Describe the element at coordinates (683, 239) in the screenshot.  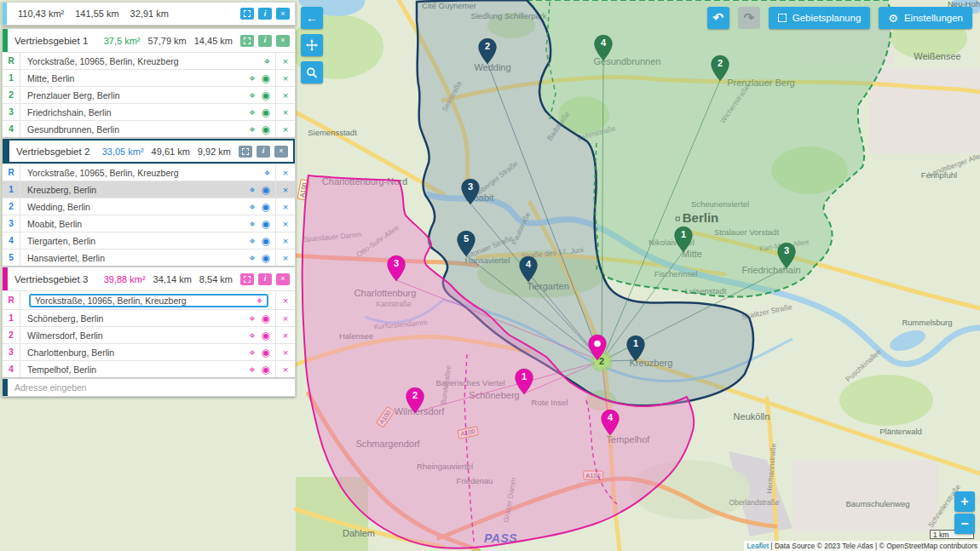
I see `map-marker-territory-1: 1` at that location.